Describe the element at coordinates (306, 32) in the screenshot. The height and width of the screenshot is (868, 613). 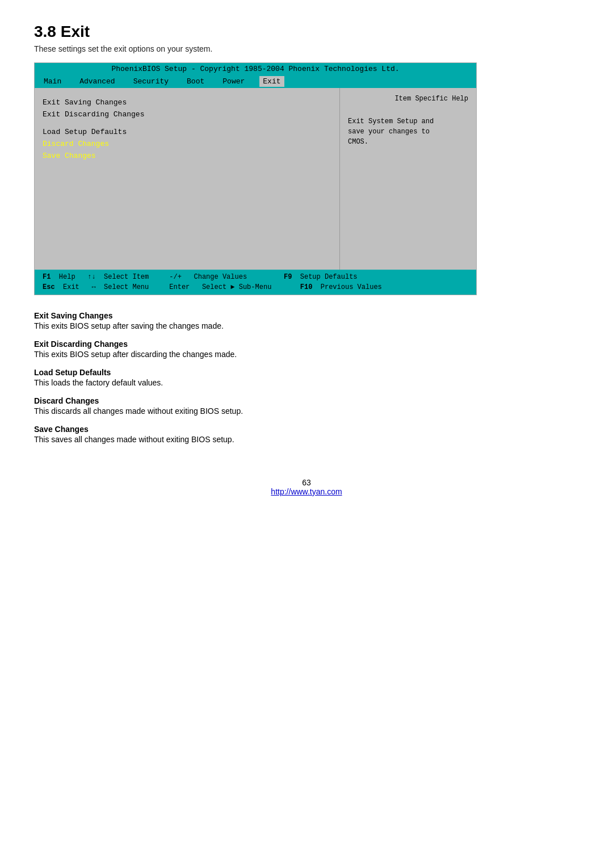
I see `page-title: 3.8 Exit` at that location.